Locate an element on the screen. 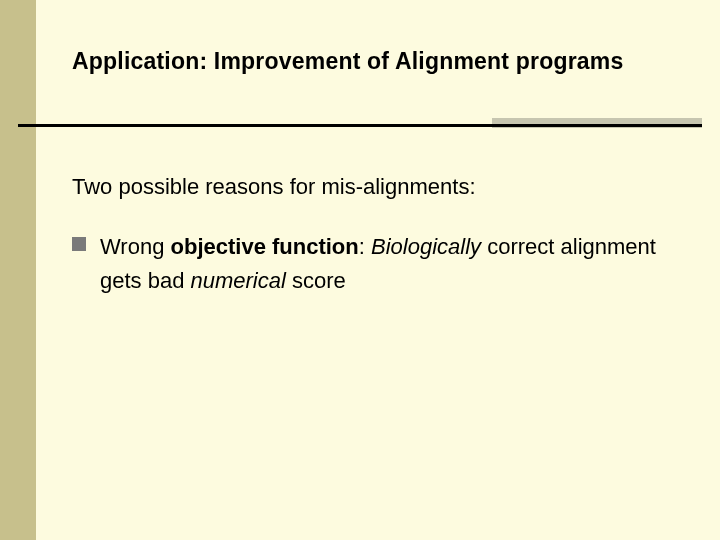 This screenshot has height=540, width=720. divider-line is located at coordinates (360, 126).